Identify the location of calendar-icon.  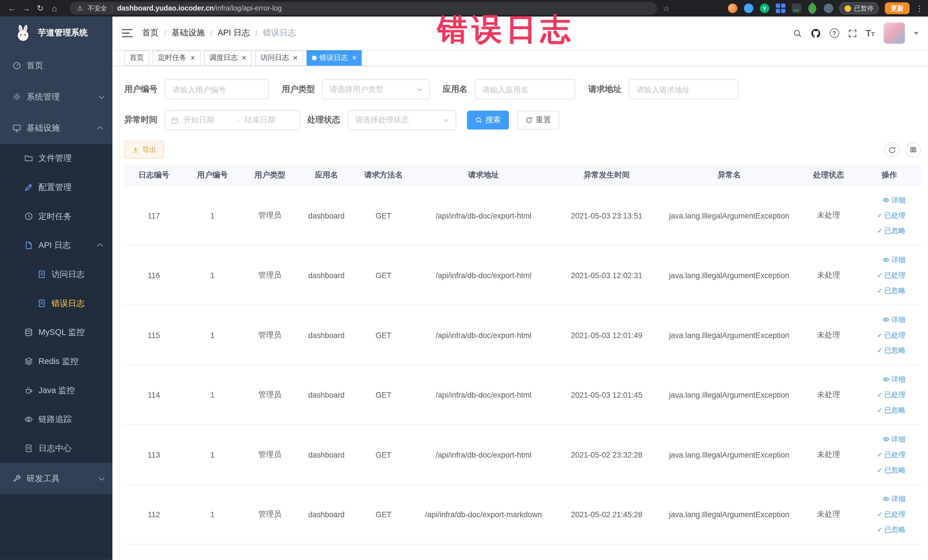
(175, 121).